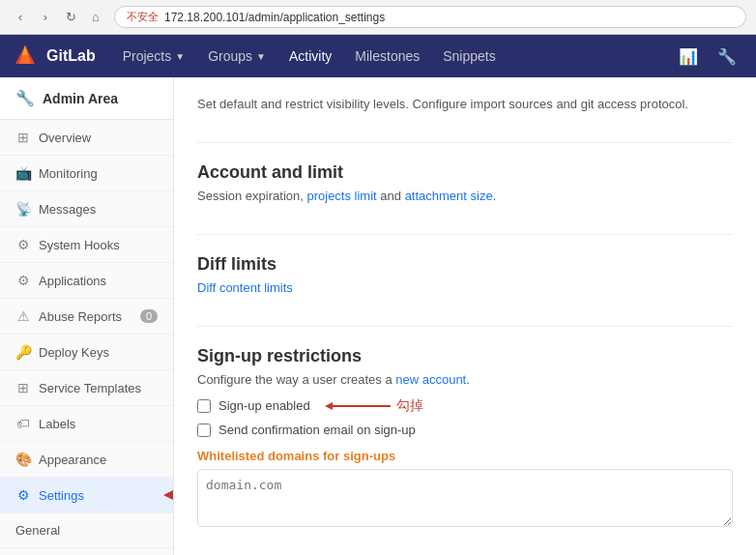 The width and height of the screenshot is (756, 555). I want to click on sidebar-item-overview: ⊞ Overview, so click(87, 137).